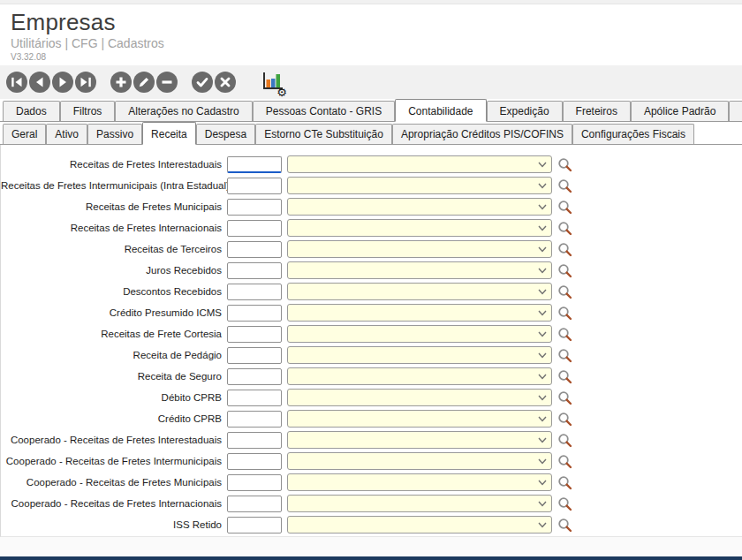 This screenshot has height=560, width=742. What do you see at coordinates (420, 525) in the screenshot?
I see `account-combo-iss-retido` at bounding box center [420, 525].